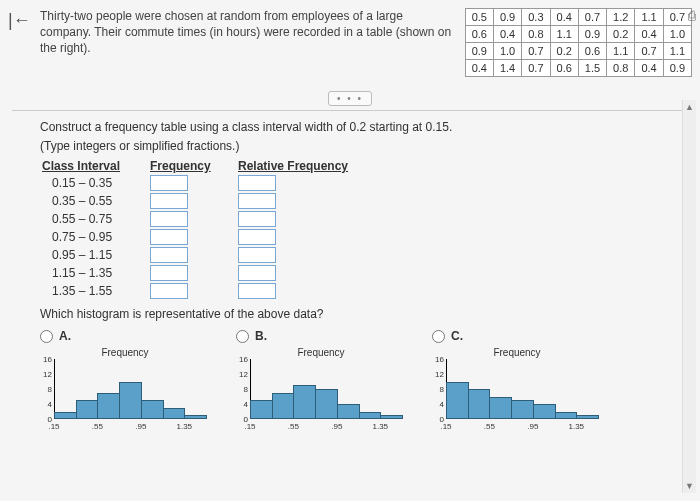  Describe the element at coordinates (457, 336) in the screenshot. I see `option-label: C.` at that location.